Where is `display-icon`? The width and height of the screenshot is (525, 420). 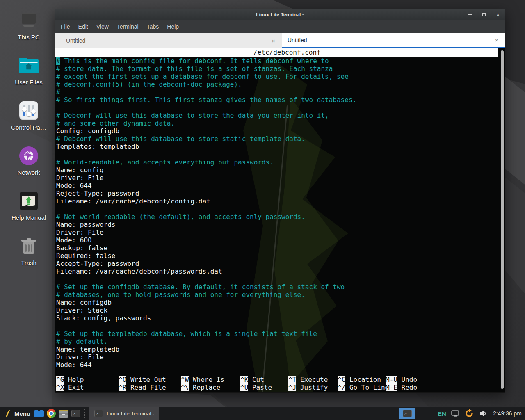 display-icon is located at coordinates (455, 413).